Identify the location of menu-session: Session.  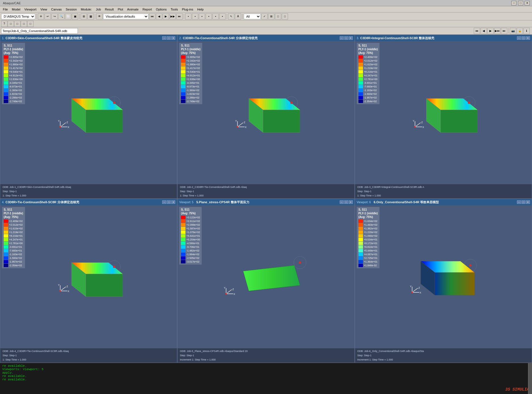
(71, 9).